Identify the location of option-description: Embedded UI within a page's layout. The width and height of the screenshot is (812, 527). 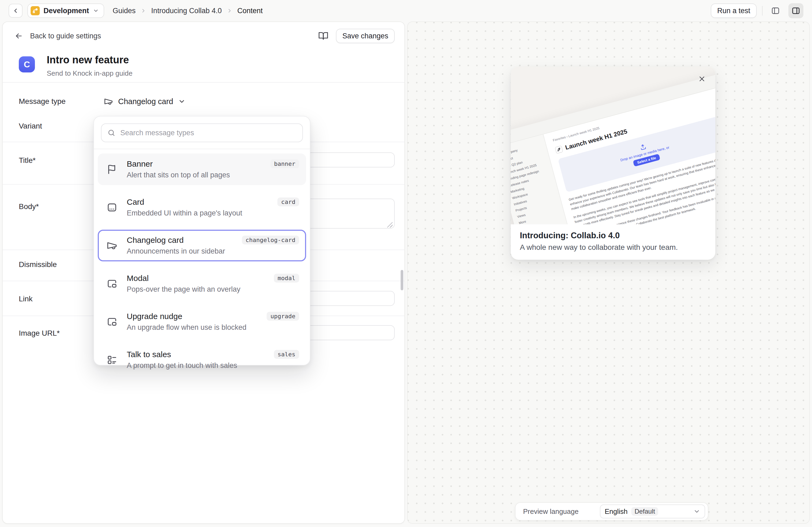
(184, 213).